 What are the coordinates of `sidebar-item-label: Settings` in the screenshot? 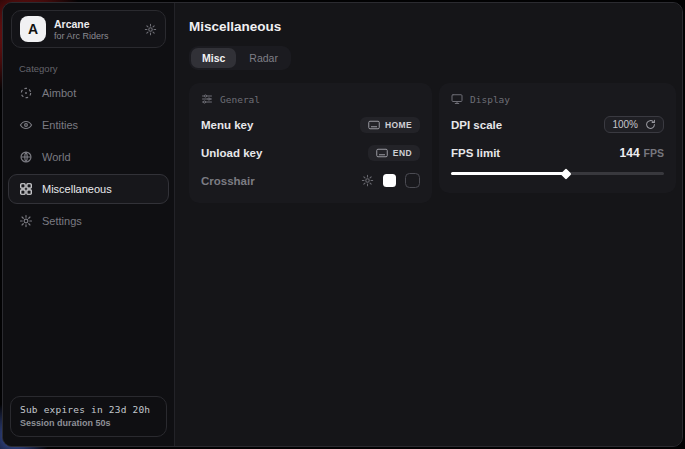 It's located at (62, 221).